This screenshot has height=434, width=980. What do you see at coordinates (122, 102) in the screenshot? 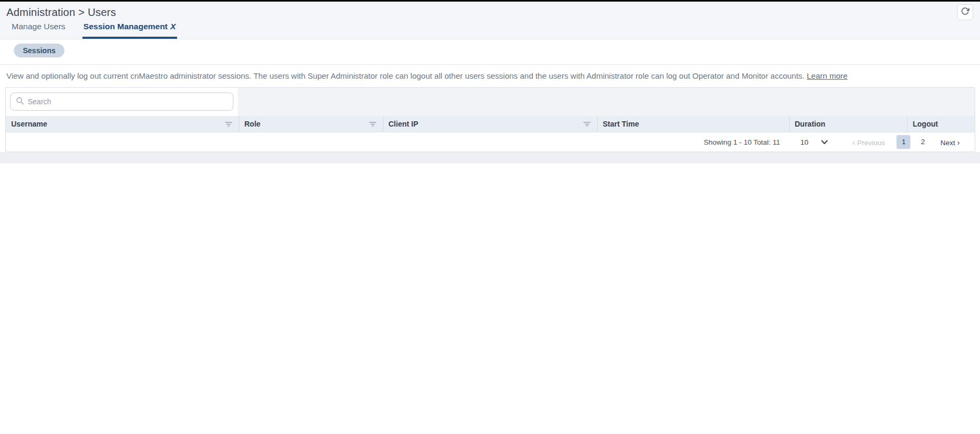
I see `search-box` at bounding box center [122, 102].